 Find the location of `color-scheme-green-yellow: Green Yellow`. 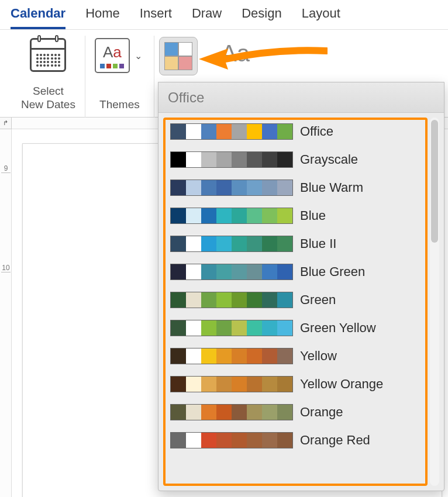

color-scheme-green-yellow: Green Yellow is located at coordinates (295, 328).